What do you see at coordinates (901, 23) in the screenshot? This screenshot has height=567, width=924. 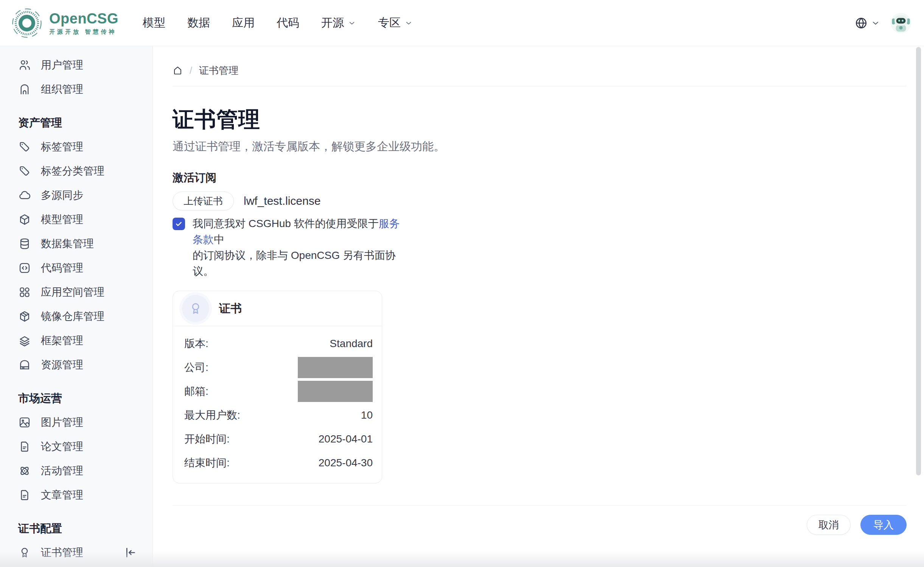 I see `user-avatar` at bounding box center [901, 23].